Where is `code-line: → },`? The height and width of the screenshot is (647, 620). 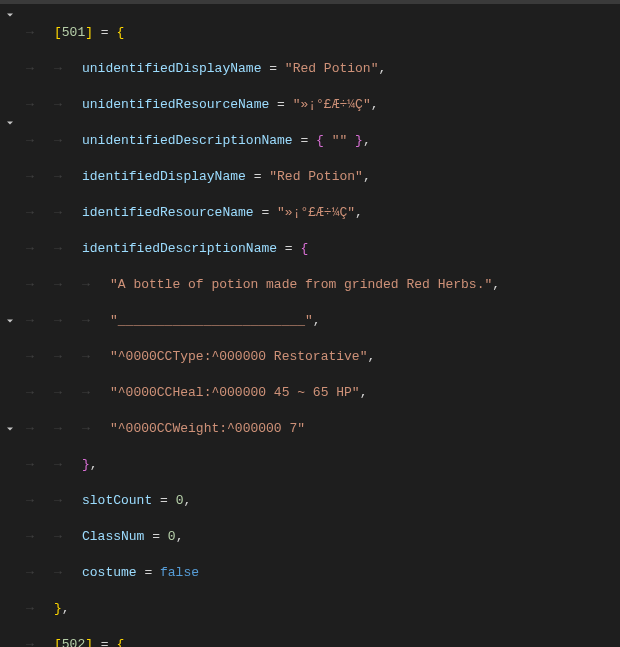 code-line: → }, is located at coordinates (323, 609).